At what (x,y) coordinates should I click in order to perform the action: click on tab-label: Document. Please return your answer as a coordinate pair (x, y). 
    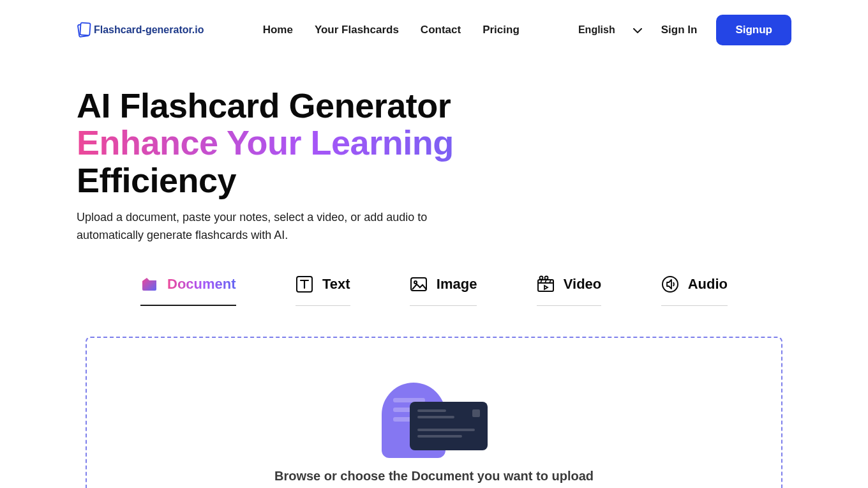
    Looking at the image, I should click on (202, 284).